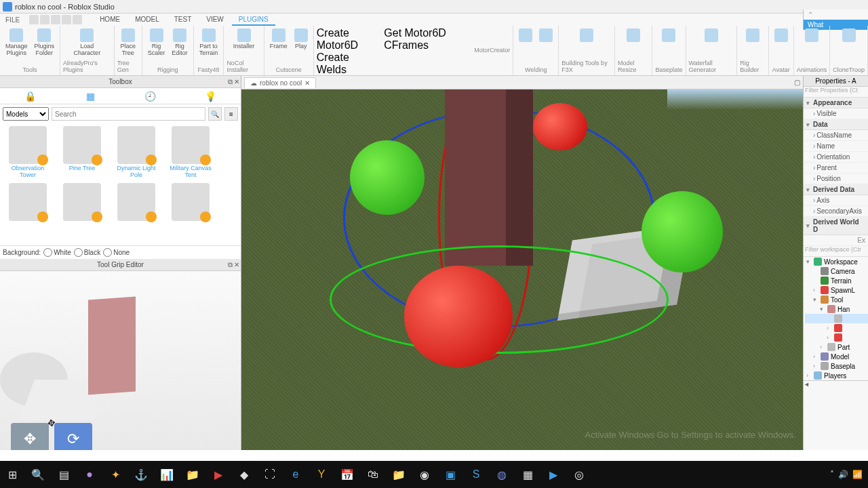 The height and width of the screenshot is (488, 868). Describe the element at coordinates (835, 251) in the screenshot. I see `explorer-filter: Filter workspace (Ctr` at that location.